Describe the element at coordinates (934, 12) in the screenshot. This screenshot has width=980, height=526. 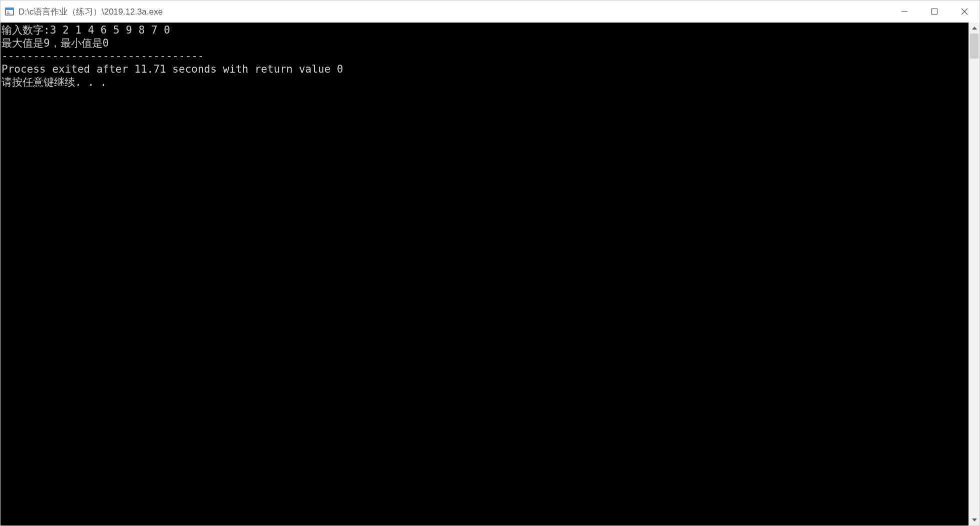
I see `window-controls` at that location.